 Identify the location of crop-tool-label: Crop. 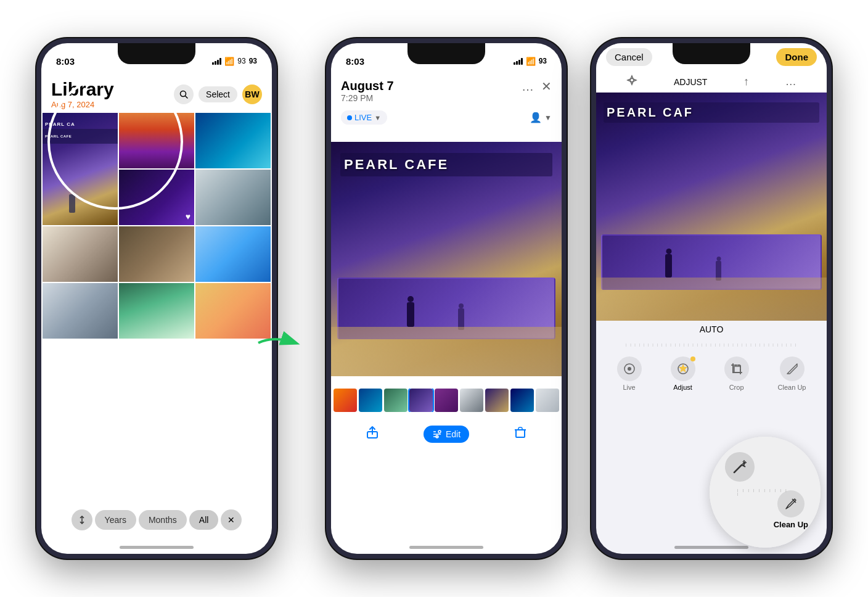
(737, 387).